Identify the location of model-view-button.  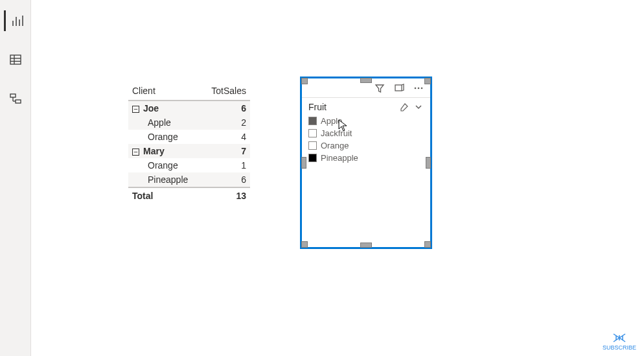
(16, 99).